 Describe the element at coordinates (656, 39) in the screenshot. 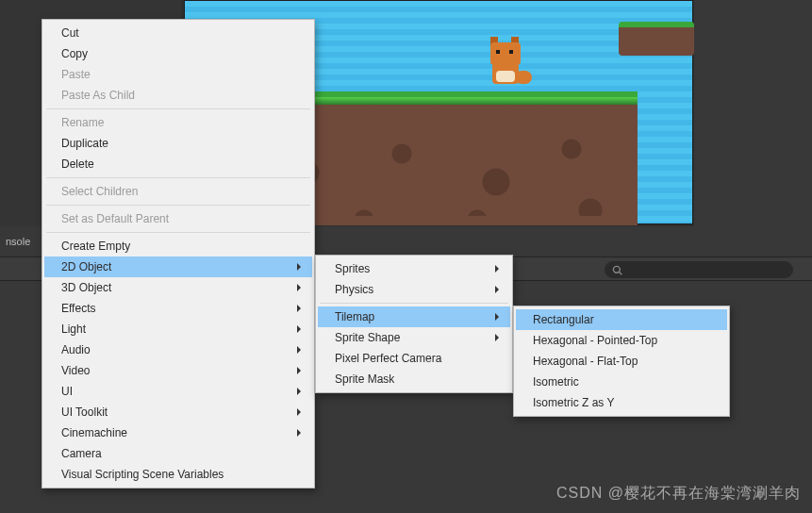

I see `floating-island` at that location.